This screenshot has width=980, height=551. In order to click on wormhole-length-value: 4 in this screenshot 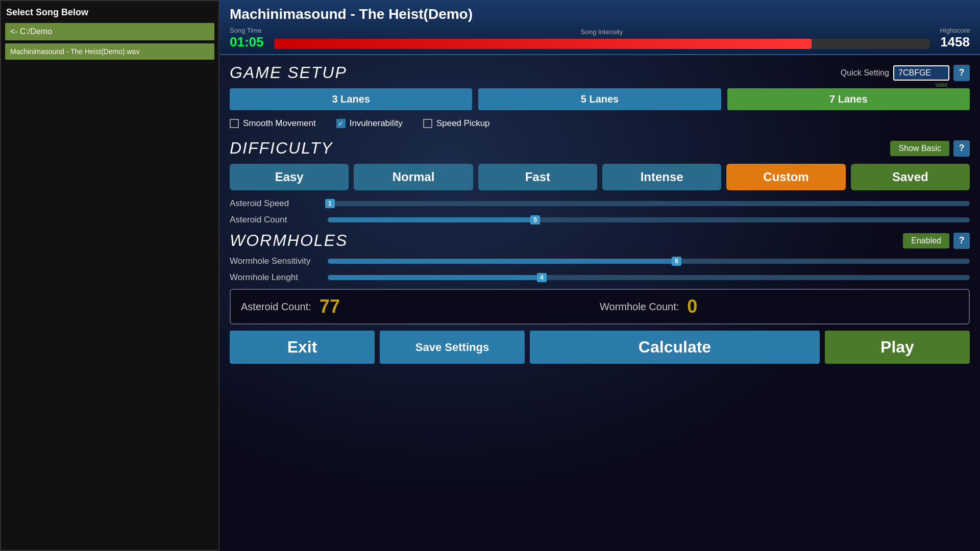, I will do `click(542, 278)`.